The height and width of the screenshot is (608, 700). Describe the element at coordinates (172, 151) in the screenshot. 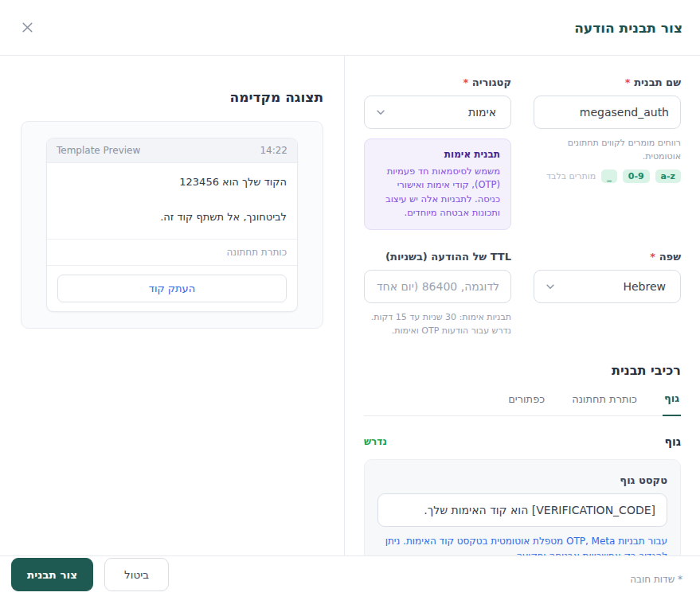

I see `chat-header: Template Preview 14:22` at that location.